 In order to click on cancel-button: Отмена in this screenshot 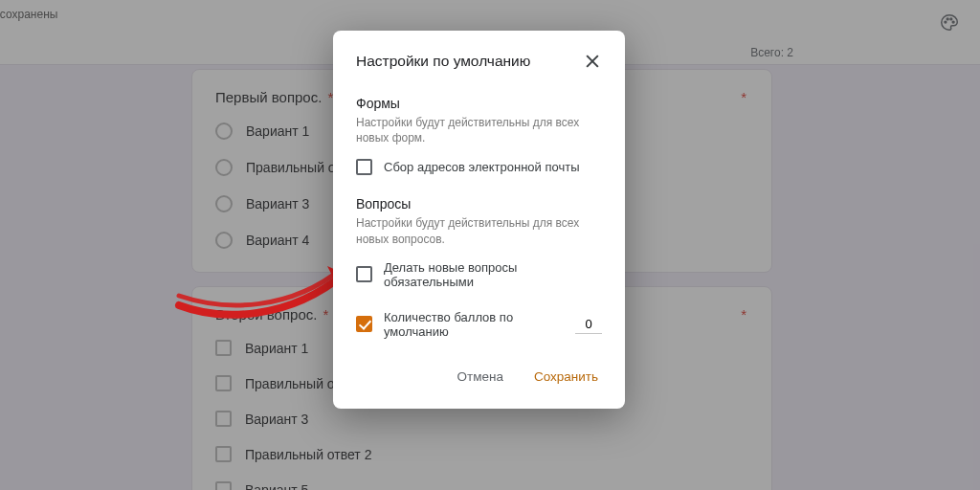, I will do `click(479, 377)`.